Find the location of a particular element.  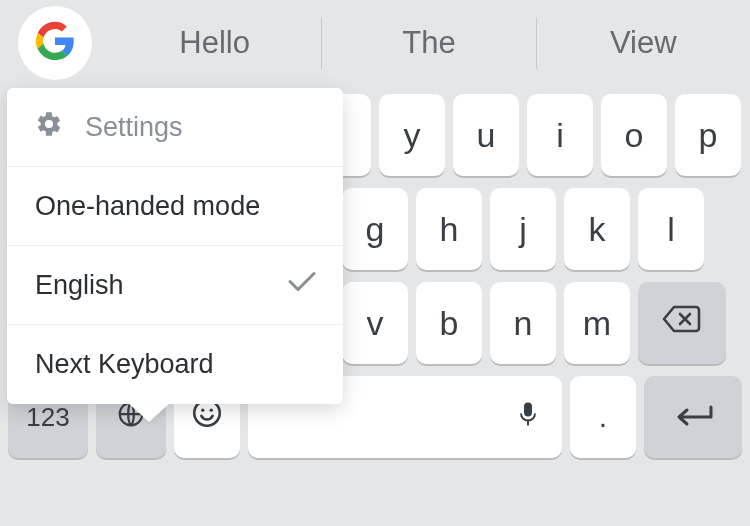

popup-item-one-handed: One-handed mode is located at coordinates (175, 206).